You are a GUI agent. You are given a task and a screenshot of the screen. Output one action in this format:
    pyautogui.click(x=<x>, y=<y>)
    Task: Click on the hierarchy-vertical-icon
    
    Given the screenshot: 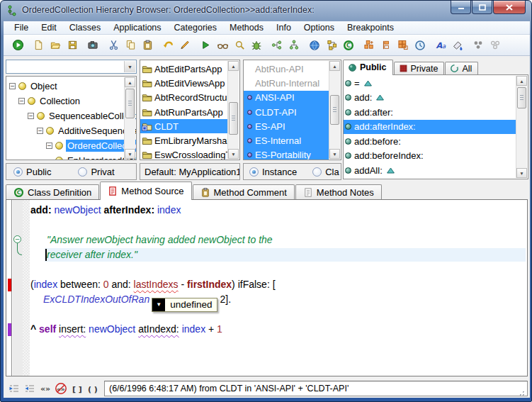 What is the action you would take?
    pyautogui.click(x=294, y=45)
    